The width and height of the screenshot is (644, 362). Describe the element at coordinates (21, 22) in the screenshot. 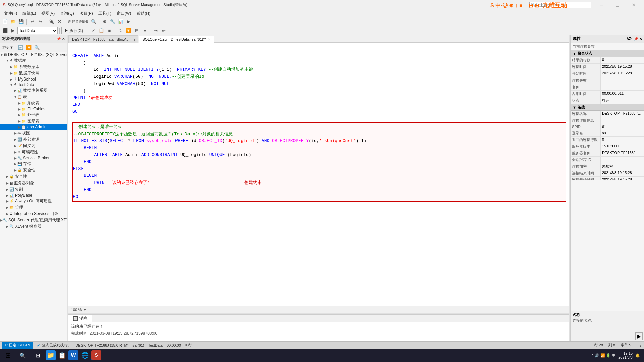

I see `save-btn: 💾` at that location.